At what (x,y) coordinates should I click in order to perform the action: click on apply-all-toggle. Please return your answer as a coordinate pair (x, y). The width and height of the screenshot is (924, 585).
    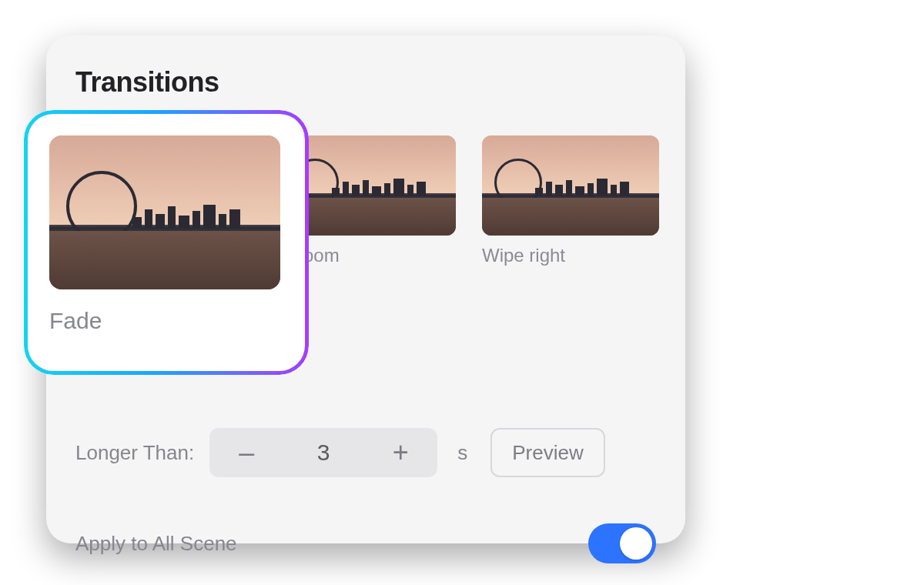
    Looking at the image, I should click on (622, 543).